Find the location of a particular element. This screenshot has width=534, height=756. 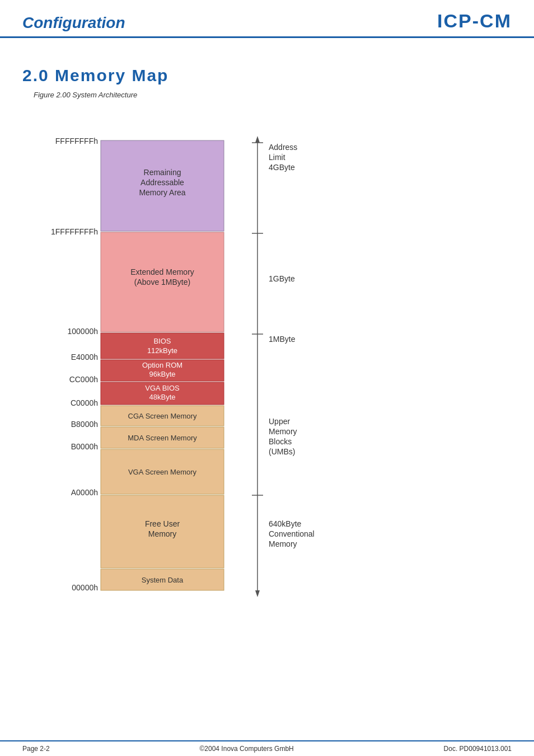

ann-640k1: 640kByte is located at coordinates (285, 524).